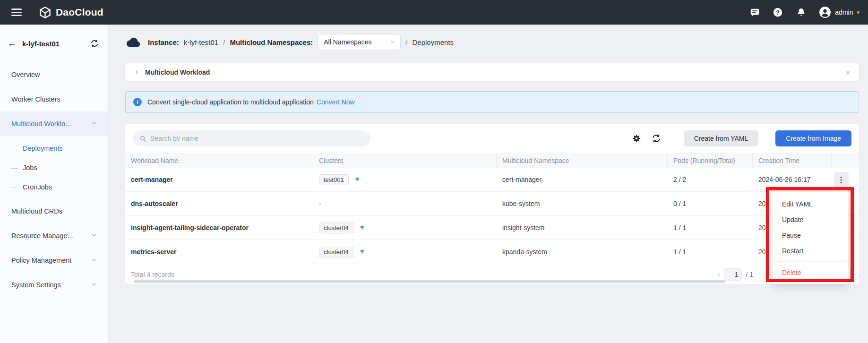  What do you see at coordinates (492, 102) in the screenshot?
I see `convert-info-banner: i Convert single-cloud application to mu…` at bounding box center [492, 102].